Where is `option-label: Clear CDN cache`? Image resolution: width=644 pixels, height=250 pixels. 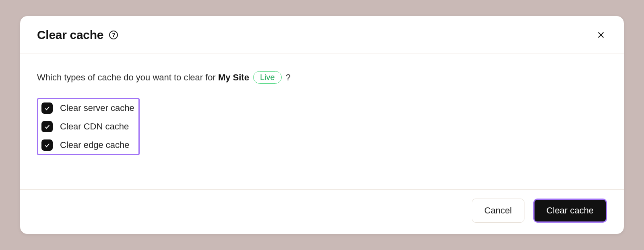 option-label: Clear CDN cache is located at coordinates (94, 127).